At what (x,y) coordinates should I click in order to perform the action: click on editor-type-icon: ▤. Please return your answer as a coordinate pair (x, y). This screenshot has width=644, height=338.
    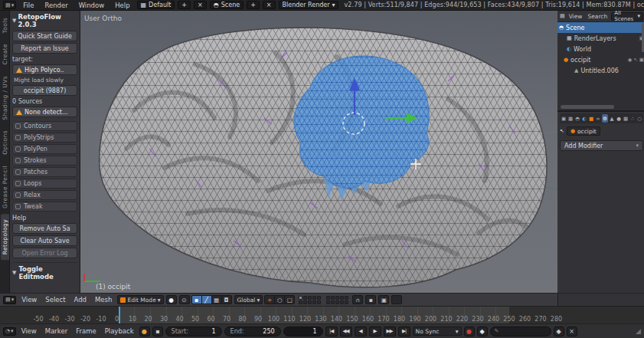
    Looking at the image, I should click on (562, 16).